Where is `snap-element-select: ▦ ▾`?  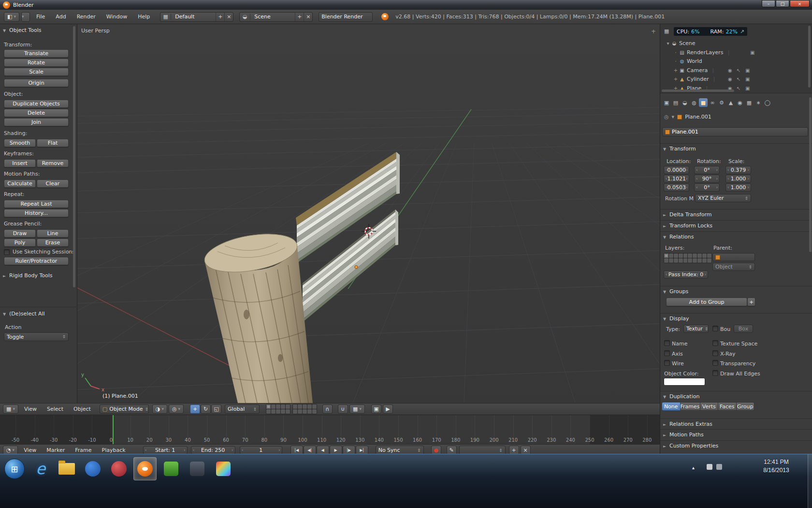
snap-element-select: ▦ ▾ is located at coordinates (357, 409).